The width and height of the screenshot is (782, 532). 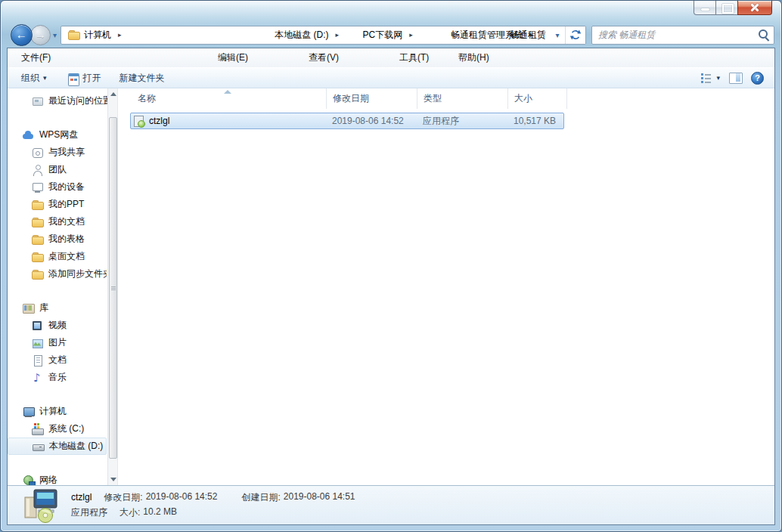 I want to click on system-drive-icon, so click(x=38, y=429).